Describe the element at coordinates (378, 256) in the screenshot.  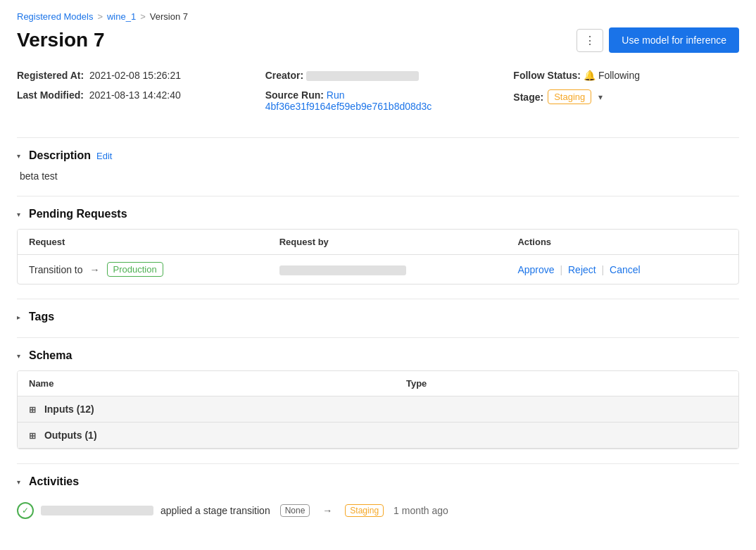
I see `pending-requests-table: Request Request by Actions Transition to…` at that location.